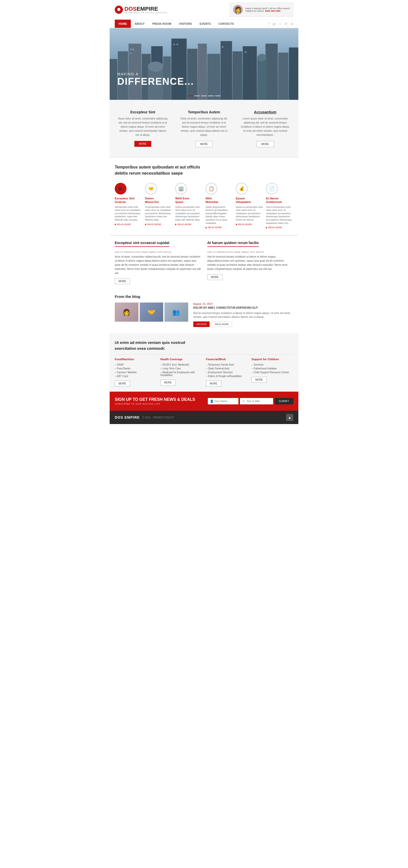  Describe the element at coordinates (227, 365) in the screenshot. I see `list-item: – Temporary Family Asst.` at that location.